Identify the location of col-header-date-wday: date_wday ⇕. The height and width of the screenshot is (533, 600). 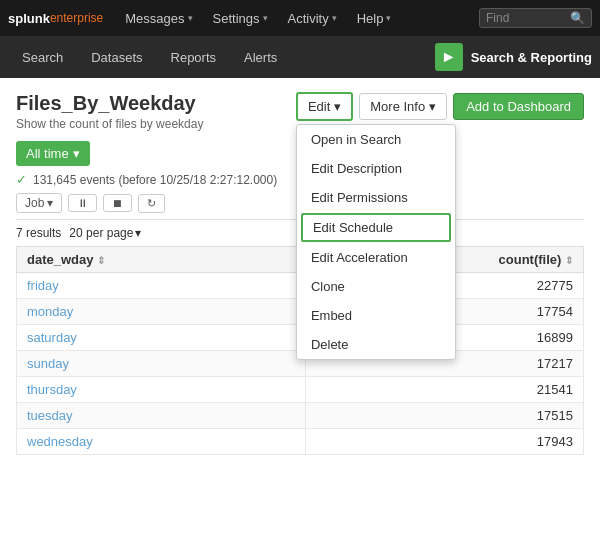
(162, 260).